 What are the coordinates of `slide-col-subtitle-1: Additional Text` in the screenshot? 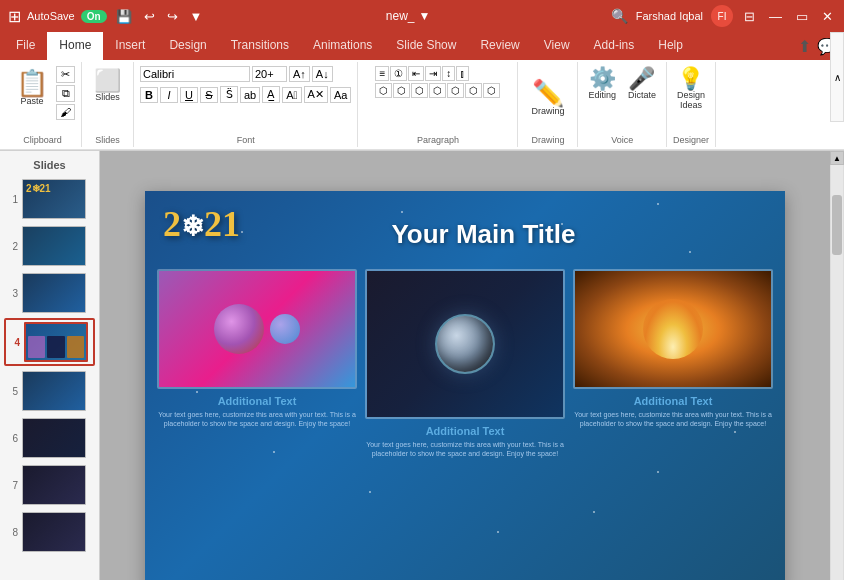 It's located at (258, 401).